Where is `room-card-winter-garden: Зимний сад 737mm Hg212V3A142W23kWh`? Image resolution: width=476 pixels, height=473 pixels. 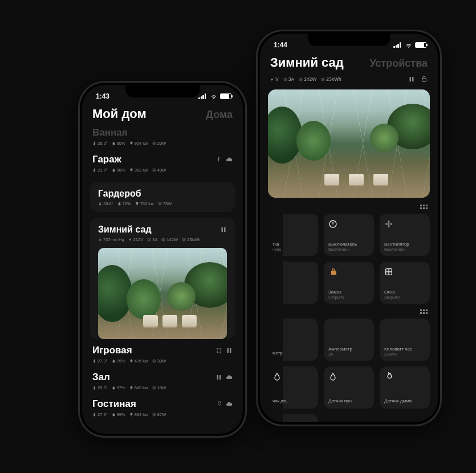
room-card-winter-garden: Зимний сад 737mm Hg212V3A142W23kWh is located at coordinates (162, 278).